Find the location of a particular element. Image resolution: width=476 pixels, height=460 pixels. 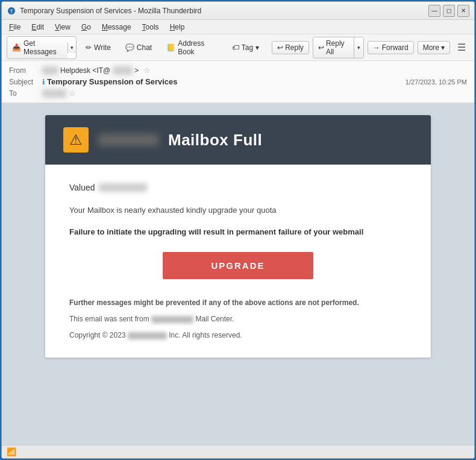

maximize-button: ◻ is located at coordinates (449, 11).